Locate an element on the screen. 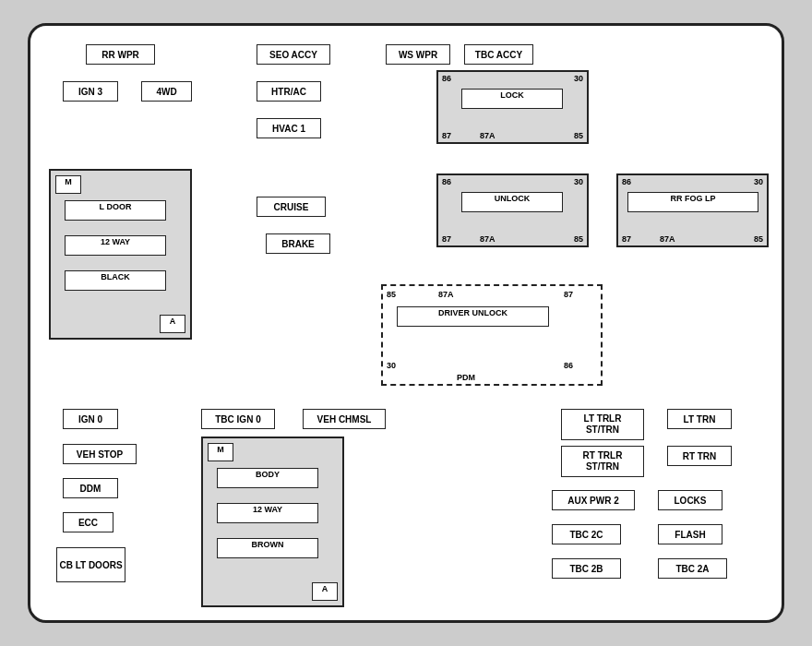  locks-label: LOCKS is located at coordinates (690, 500).